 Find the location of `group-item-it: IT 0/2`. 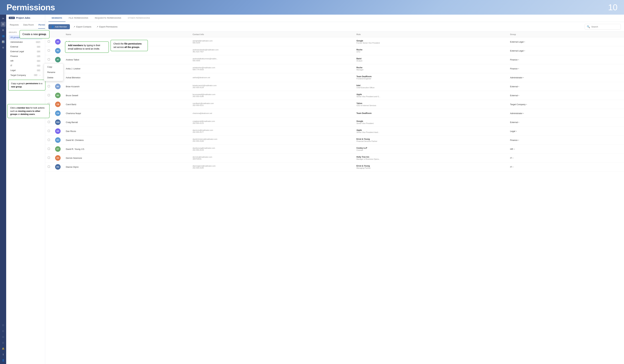

group-item-it: IT 0/2 is located at coordinates (26, 65).